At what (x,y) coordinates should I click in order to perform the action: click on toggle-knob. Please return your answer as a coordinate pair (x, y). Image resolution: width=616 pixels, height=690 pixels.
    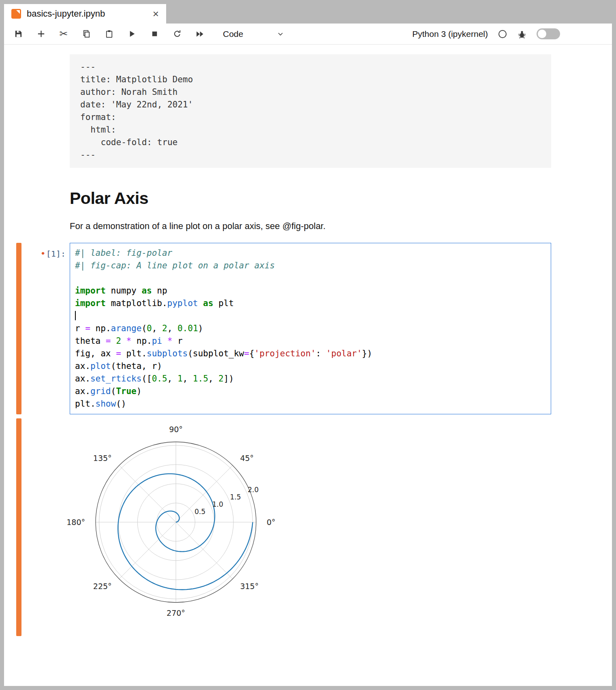
    Looking at the image, I should click on (542, 34).